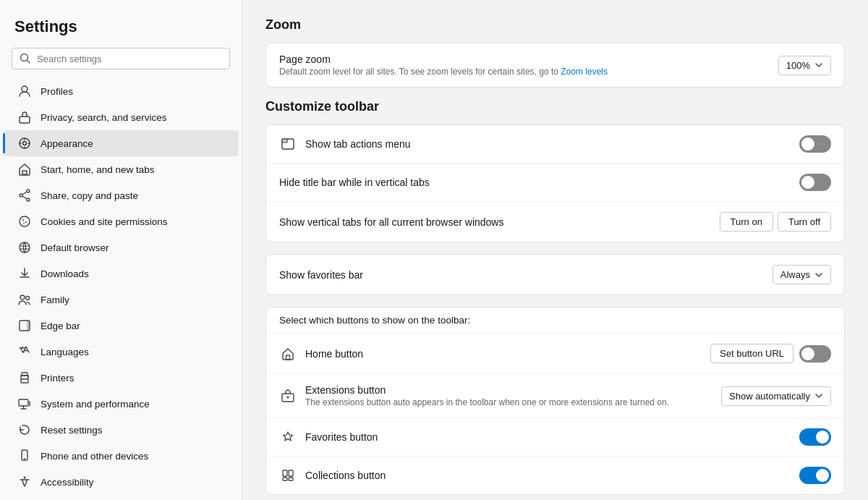 This screenshot has width=868, height=500. Describe the element at coordinates (25, 59) in the screenshot. I see `search-icon` at that location.